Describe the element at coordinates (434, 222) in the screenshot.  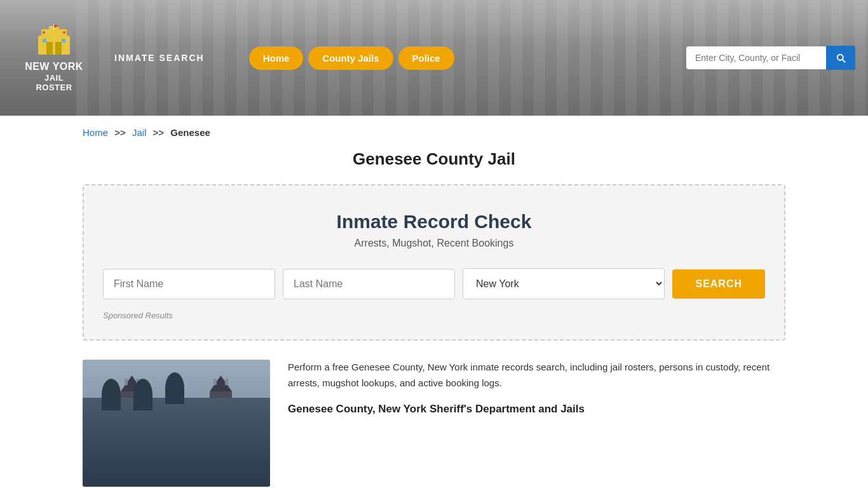
I see `search-section-title: Inmate Record Check` at that location.